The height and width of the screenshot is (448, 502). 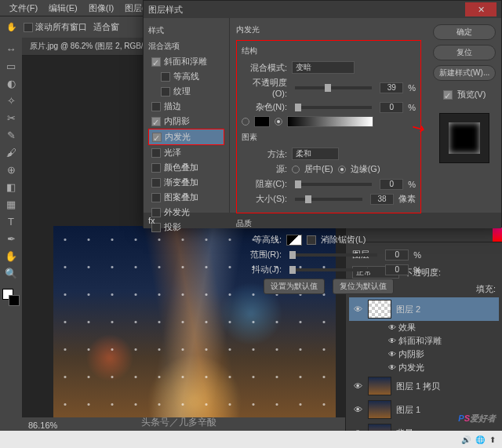 I want to click on technique-label: 方法:, so click(x=264, y=154).